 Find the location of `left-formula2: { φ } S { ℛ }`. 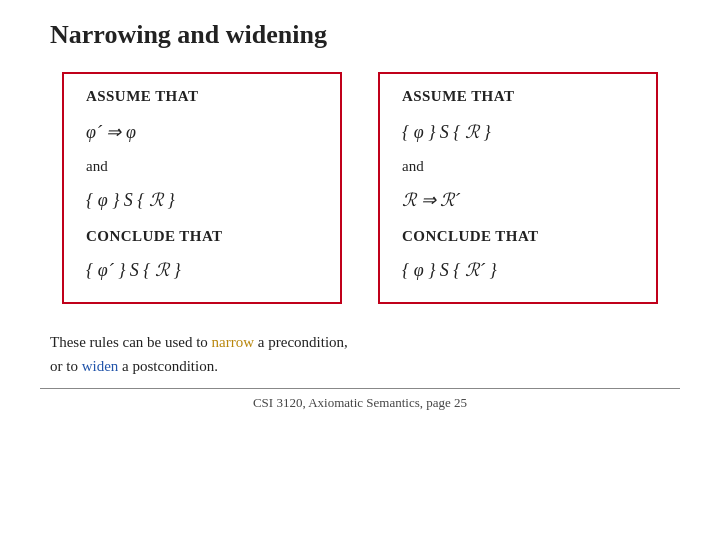

left-formula2: { φ } S { ℛ } is located at coordinates (202, 200).